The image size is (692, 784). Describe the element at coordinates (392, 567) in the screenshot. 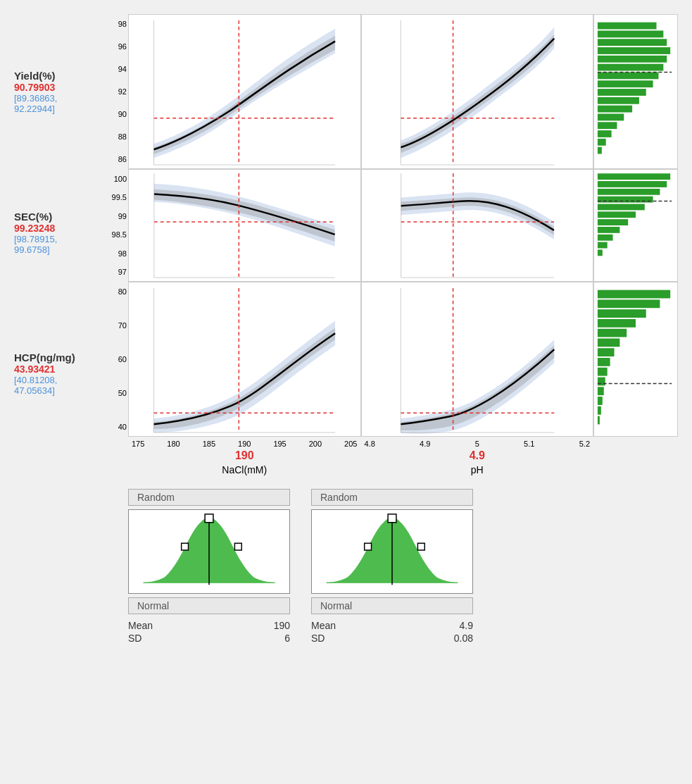

I see `ph-dist-block: Random Normal Mean 4.9 SD 0.08` at that location.